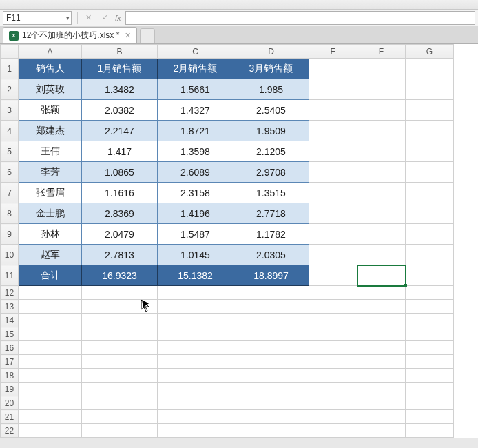  I want to click on cell-G7, so click(430, 193).